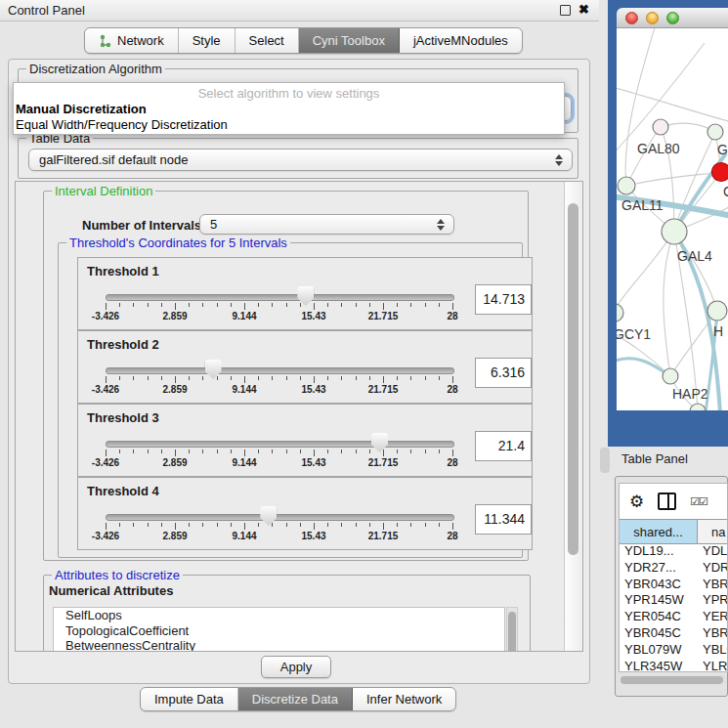 Image resolution: width=728 pixels, height=728 pixels. Describe the element at coordinates (123, 418) in the screenshot. I see `threshold-3-label: Threshold 3` at that location.